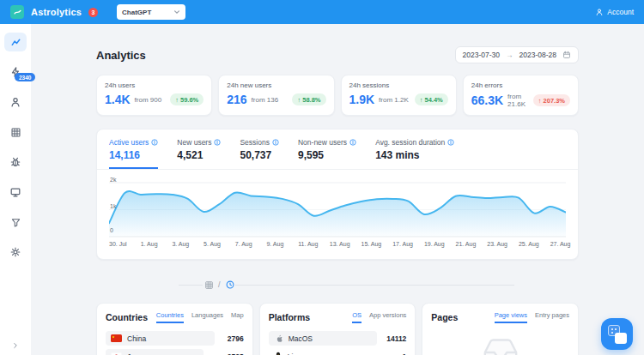  Describe the element at coordinates (337, 95) in the screenshot. I see `stat-cards-row: 24h users 1.4K from 900 ↑ 59.6% 24h new …` at that location.